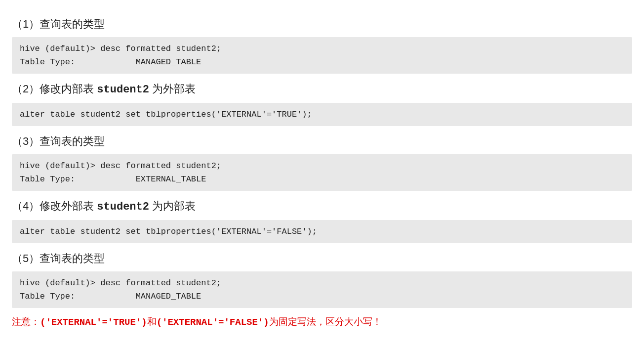 The height and width of the screenshot is (352, 644). I want to click on section-3-code: hive (default)> desc formatted student2;…, so click(322, 173).